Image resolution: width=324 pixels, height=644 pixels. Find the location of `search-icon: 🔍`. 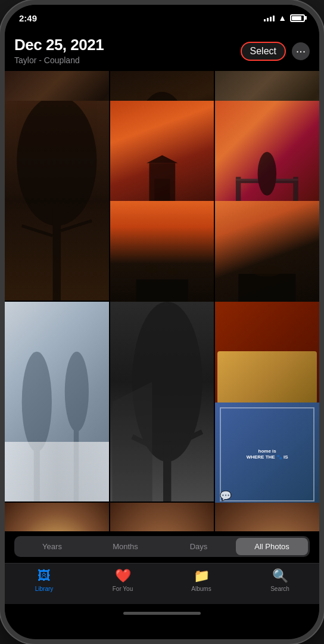

search-icon: 🔍 is located at coordinates (280, 576).